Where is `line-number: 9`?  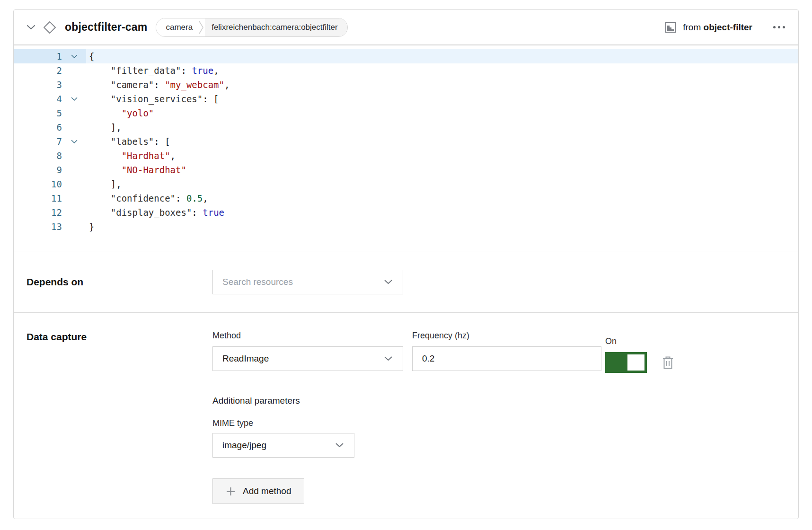
line-number: 9 is located at coordinates (38, 170).